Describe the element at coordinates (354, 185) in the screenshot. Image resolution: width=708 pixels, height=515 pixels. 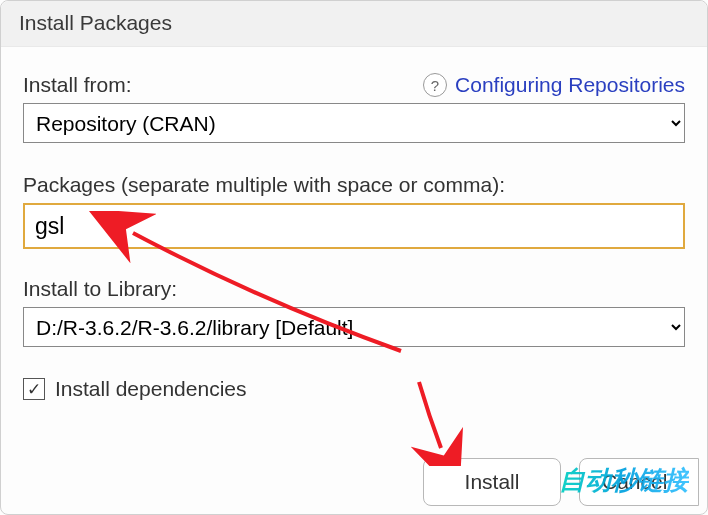
I see `packages-label: Packages (separate multiple with space o…` at that location.